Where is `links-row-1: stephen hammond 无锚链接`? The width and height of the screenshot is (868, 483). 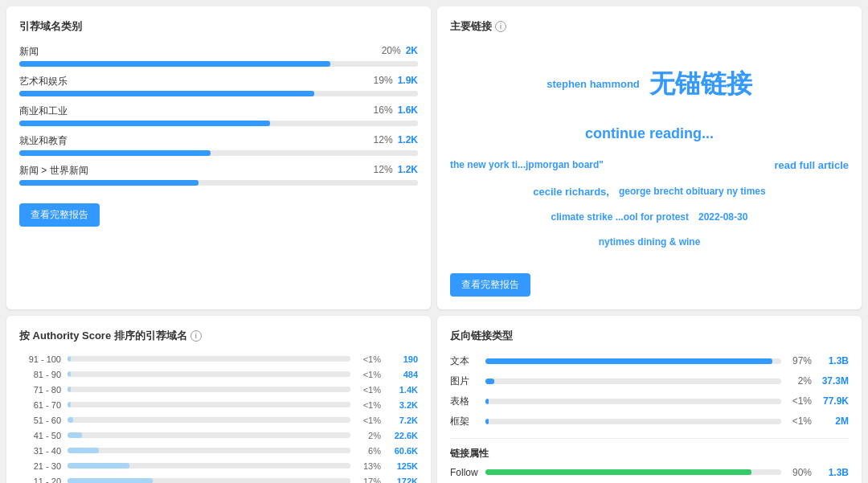
links-row-1: stephen hammond 无锚链接 is located at coordinates (649, 84).